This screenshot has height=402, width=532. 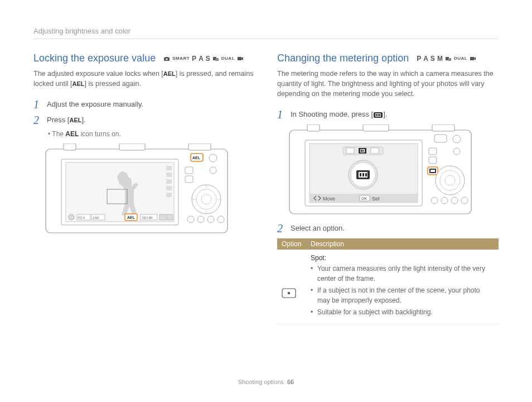 I want to click on right-step-1: 1 In Shooting mode, press []., so click(x=388, y=114).